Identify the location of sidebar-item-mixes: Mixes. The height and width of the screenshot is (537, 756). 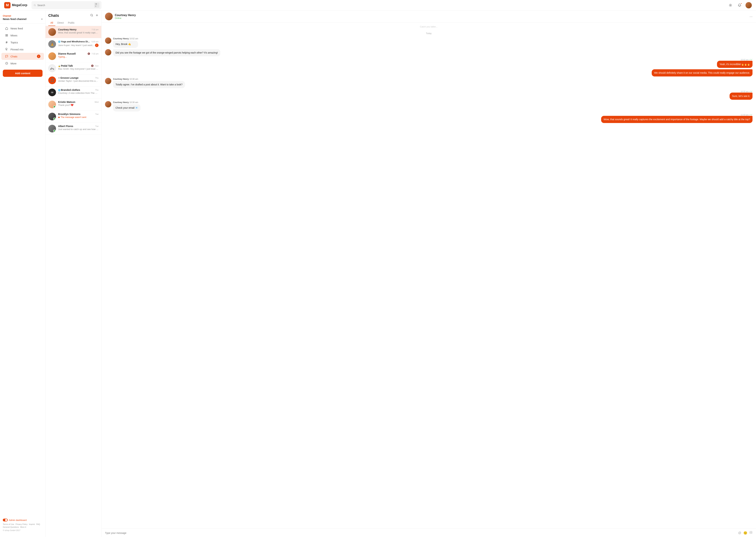
(22, 35).